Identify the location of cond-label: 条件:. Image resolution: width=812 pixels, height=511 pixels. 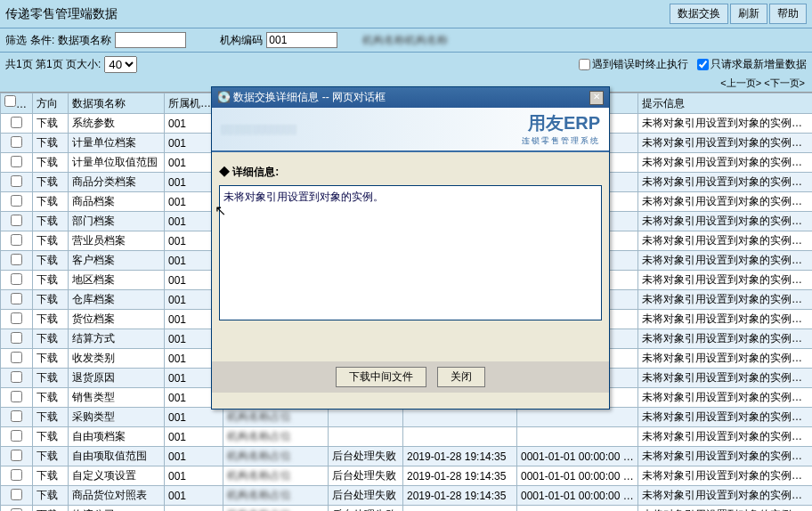
(43, 41).